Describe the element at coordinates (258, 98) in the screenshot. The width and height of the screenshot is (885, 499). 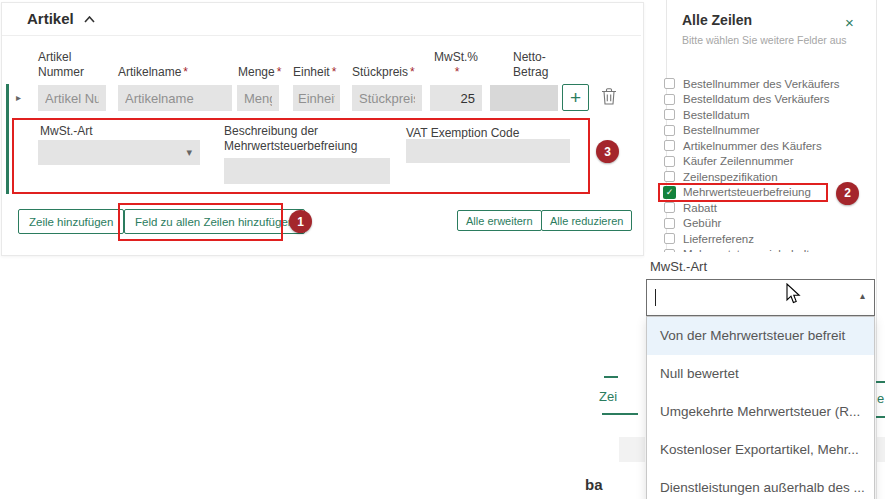
I see `menge-input` at that location.